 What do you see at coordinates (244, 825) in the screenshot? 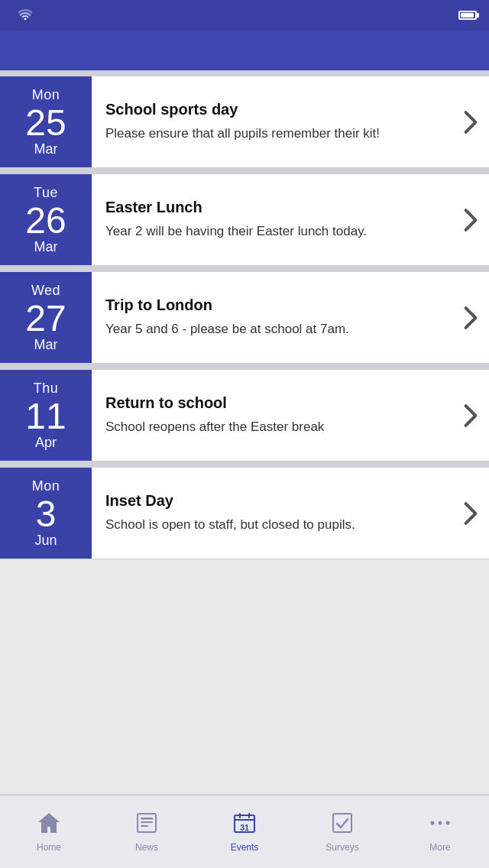
I see `events-icon: 31` at bounding box center [244, 825].